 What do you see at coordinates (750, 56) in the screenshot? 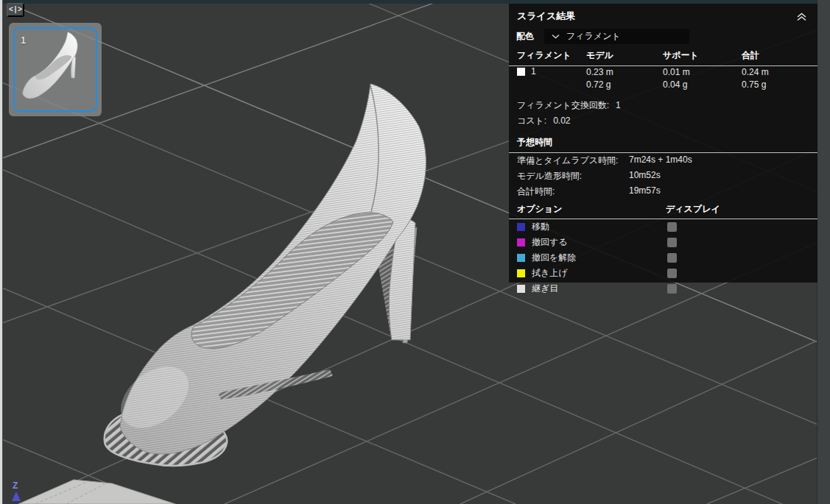
I see `col-total: 合計` at bounding box center [750, 56].